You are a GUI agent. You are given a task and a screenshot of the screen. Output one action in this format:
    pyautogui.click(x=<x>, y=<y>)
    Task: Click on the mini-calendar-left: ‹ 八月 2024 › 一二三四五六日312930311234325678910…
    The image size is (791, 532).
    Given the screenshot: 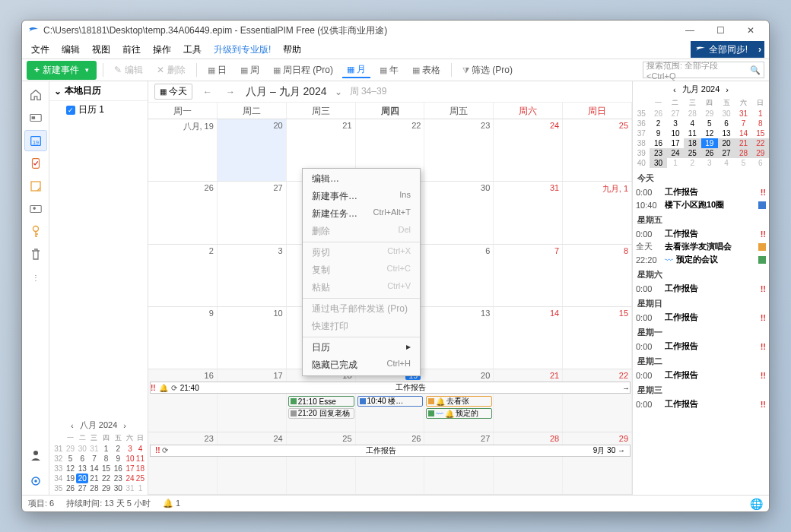 What is the action you would take?
    pyautogui.click(x=99, y=456)
    